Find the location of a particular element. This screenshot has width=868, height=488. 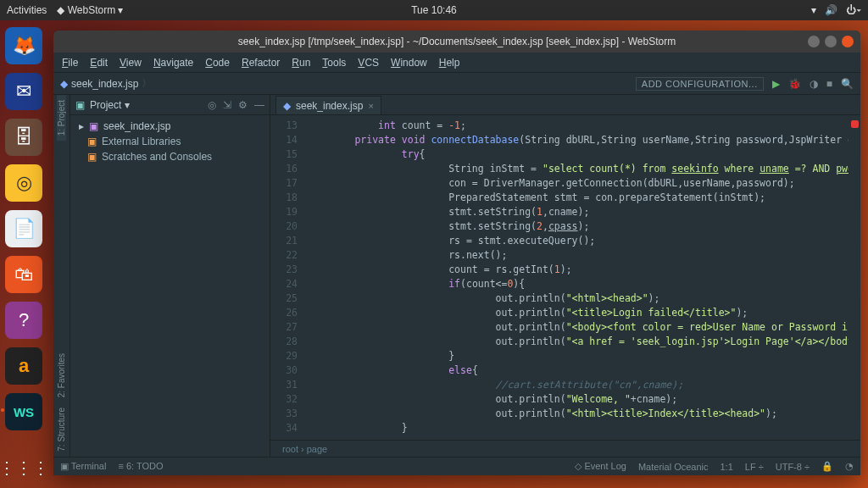

debug-icon: 🐞 is located at coordinates (795, 84).